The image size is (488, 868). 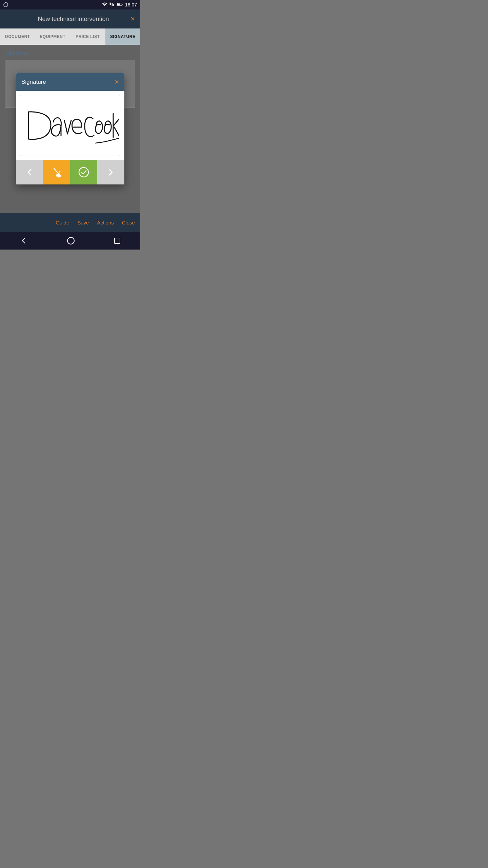 What do you see at coordinates (117, 241) in the screenshot?
I see `nav-recents-button` at bounding box center [117, 241].